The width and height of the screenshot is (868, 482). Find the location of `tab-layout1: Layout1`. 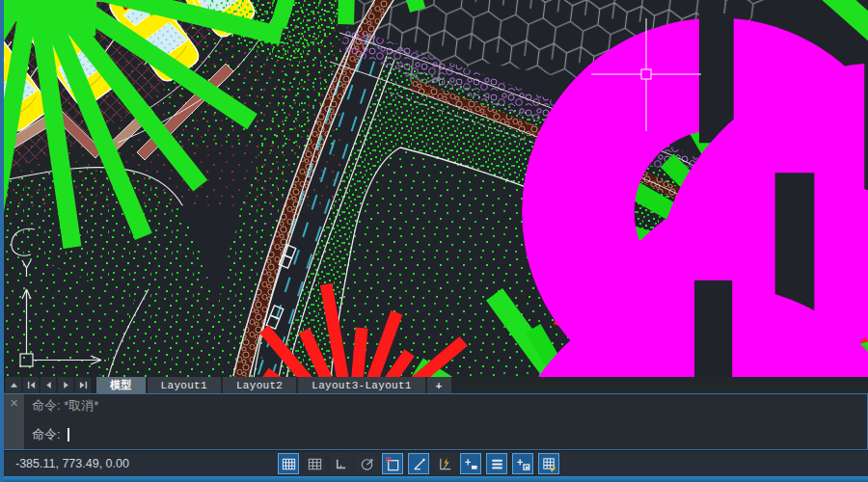

tab-layout1: Layout1 is located at coordinates (184, 386).